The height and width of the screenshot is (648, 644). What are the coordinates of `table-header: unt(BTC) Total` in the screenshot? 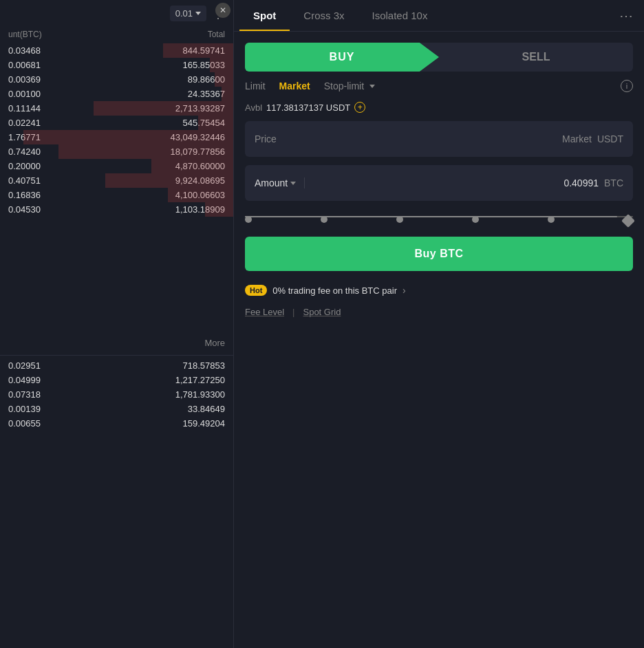 It's located at (117, 35).